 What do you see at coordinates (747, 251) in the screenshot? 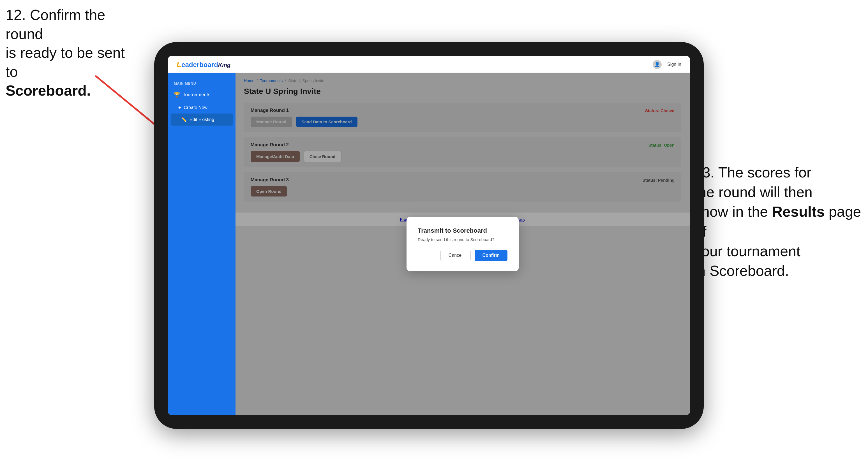
I see `annotation-right-line5: your tournament` at bounding box center [747, 251].